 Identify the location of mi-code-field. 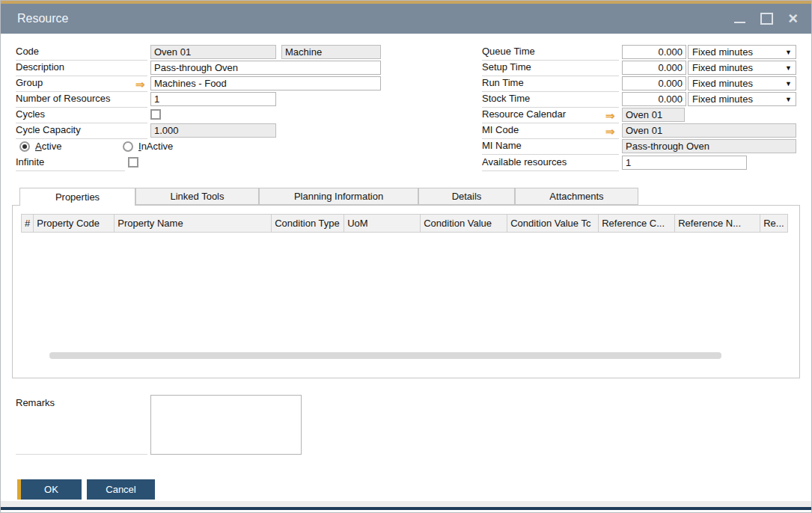
(709, 130).